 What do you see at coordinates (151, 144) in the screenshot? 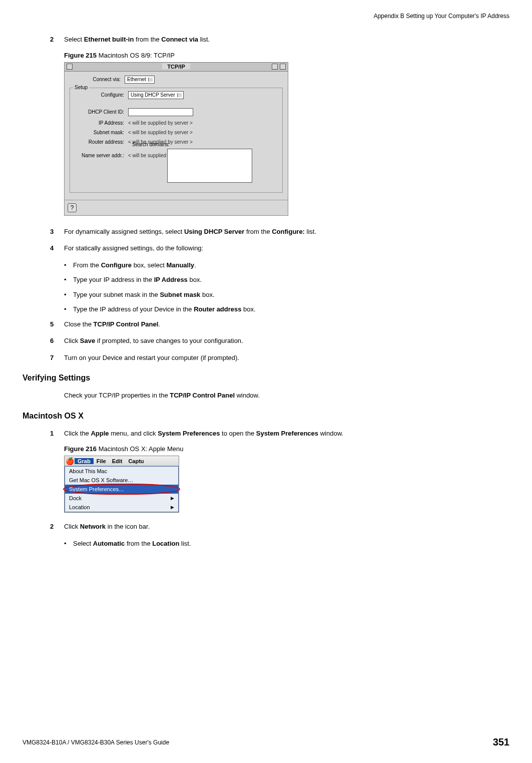
I see `search-domains-label: Search domains:` at bounding box center [151, 144].